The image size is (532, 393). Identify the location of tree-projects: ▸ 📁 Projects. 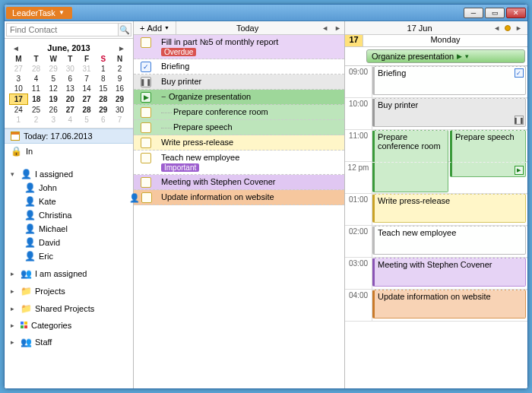
(68, 291).